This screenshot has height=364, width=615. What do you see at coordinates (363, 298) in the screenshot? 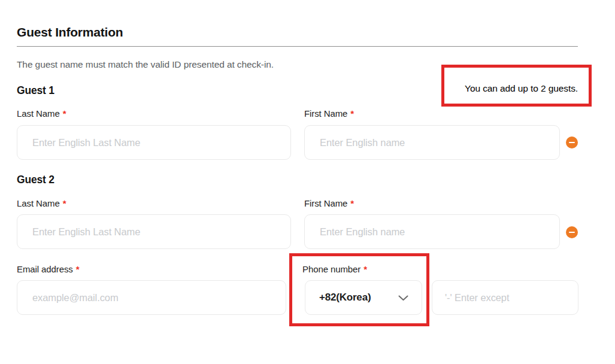
I see `phone-country-select: +82(Korea)` at bounding box center [363, 298].